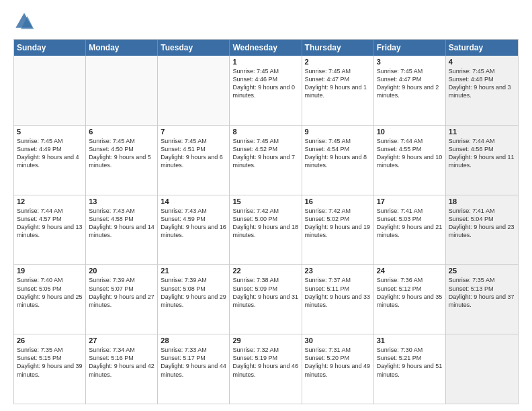  Describe the element at coordinates (193, 271) in the screenshot. I see `day-number: 21` at that location.